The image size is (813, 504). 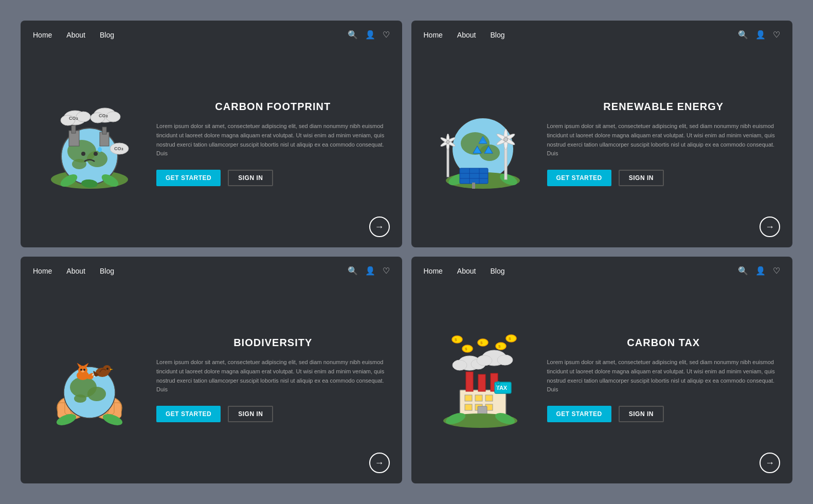 What do you see at coordinates (664, 107) in the screenshot?
I see `card-title-2: RENEWABLE ENERGY` at bounding box center [664, 107].